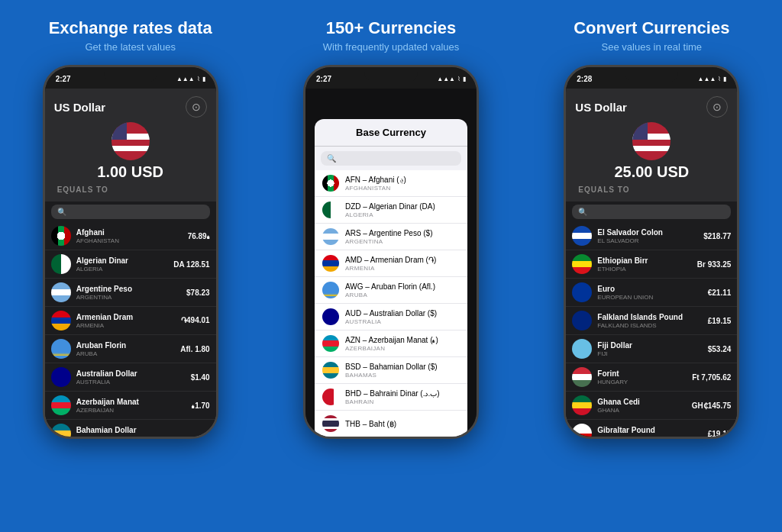  I want to click on currency-value: £19.15, so click(719, 321).